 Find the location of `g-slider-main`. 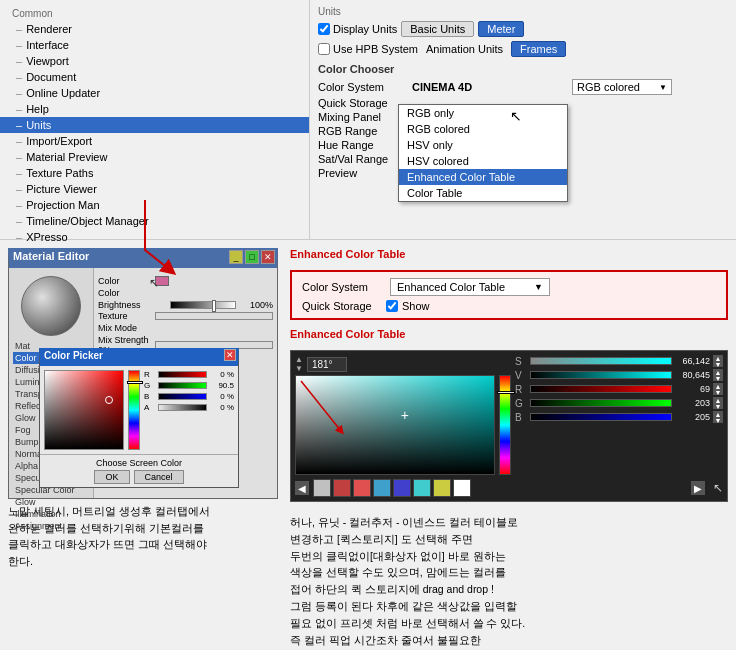

g-slider-main is located at coordinates (601, 403).